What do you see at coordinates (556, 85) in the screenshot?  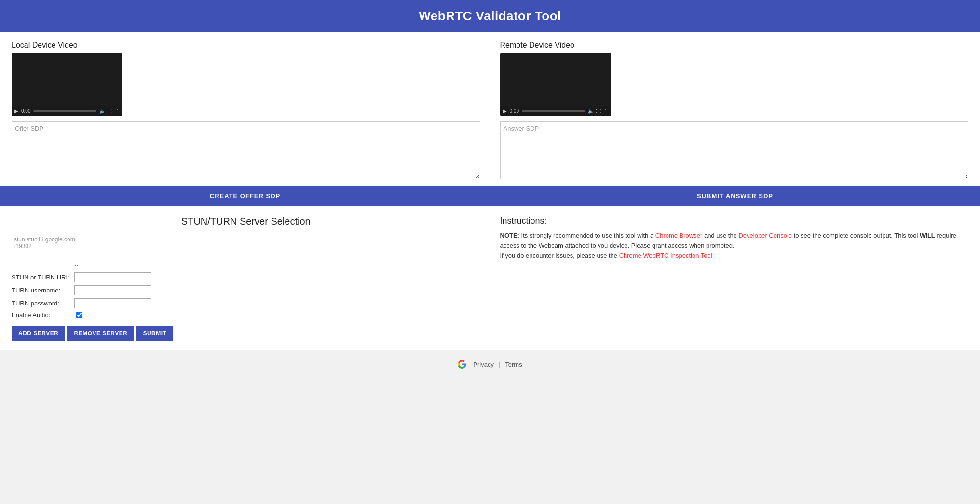 I see `remote-video-player: ▶ 0:00 🔈 ⛶ ⋮` at bounding box center [556, 85].